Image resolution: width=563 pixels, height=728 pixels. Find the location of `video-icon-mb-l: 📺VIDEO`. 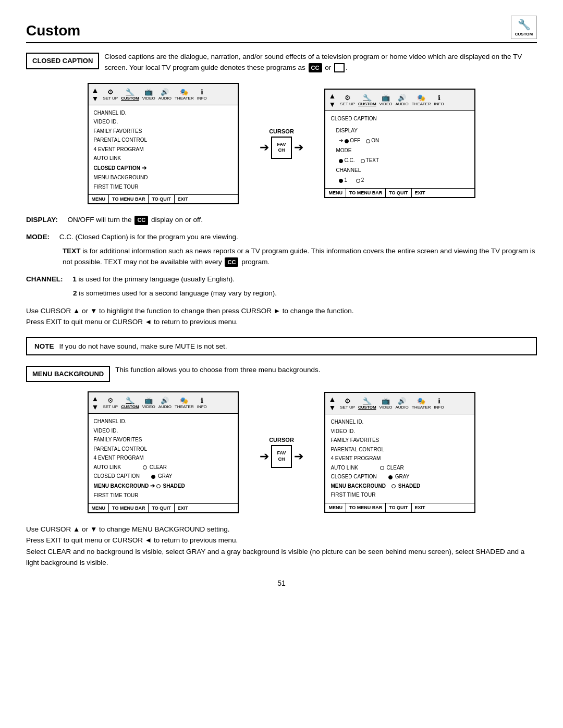

video-icon-mb-l: 📺VIDEO is located at coordinates (149, 403).